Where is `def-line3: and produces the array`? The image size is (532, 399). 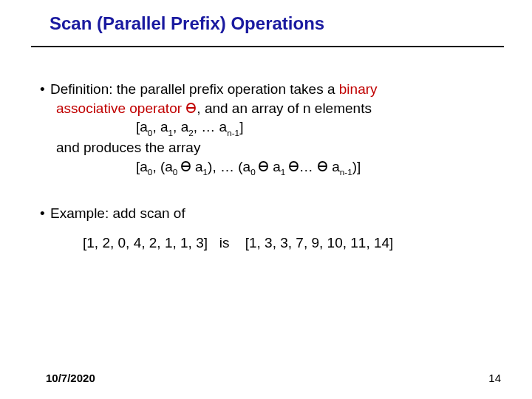 def-line3: and produces the array is located at coordinates (269, 148).